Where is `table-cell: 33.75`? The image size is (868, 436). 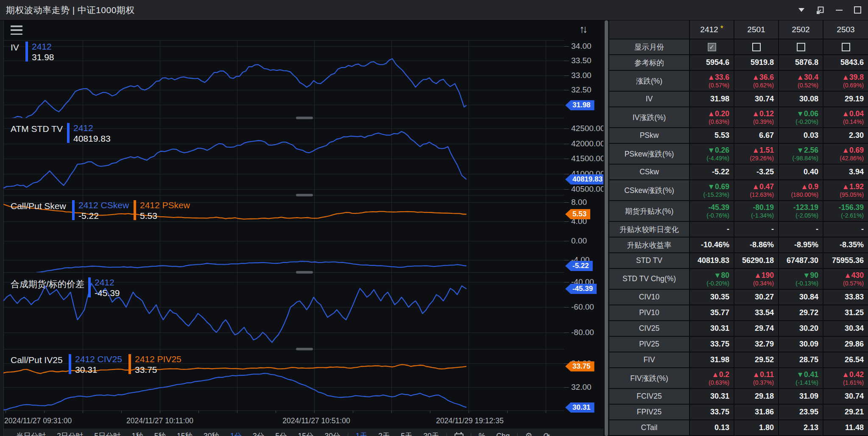 table-cell: 33.75 is located at coordinates (712, 344).